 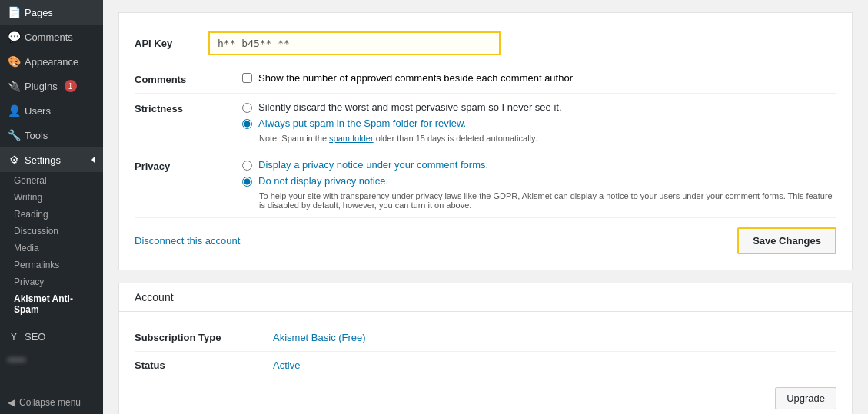 I want to click on strictness-label2: Always put spam in the Spam folder for r…, so click(x=362, y=123).